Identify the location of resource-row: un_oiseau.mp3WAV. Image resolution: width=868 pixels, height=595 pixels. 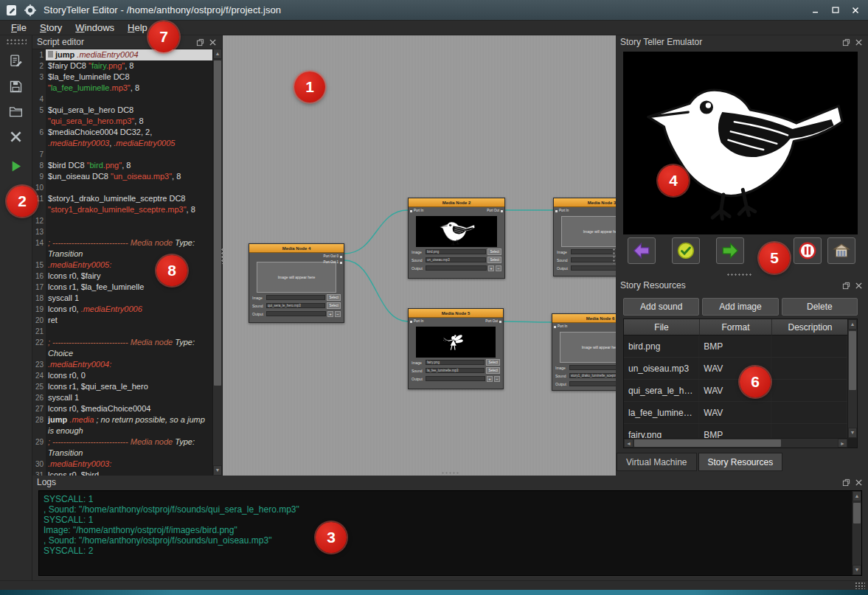
(736, 369).